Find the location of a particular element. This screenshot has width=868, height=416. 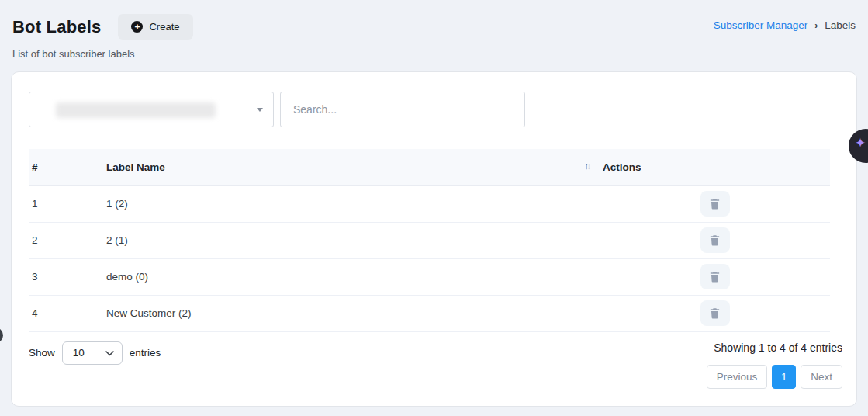

create-button-label: Create is located at coordinates (164, 26).